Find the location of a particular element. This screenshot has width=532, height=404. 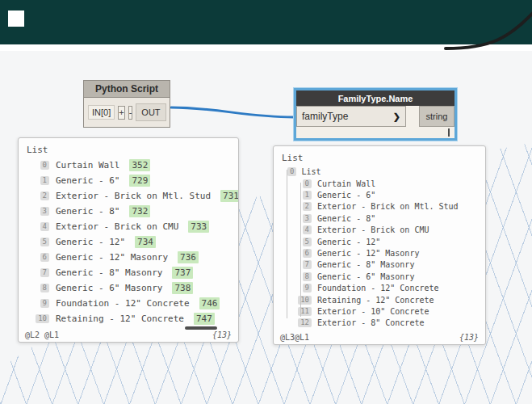

item-value-badge: 732 is located at coordinates (140, 212).